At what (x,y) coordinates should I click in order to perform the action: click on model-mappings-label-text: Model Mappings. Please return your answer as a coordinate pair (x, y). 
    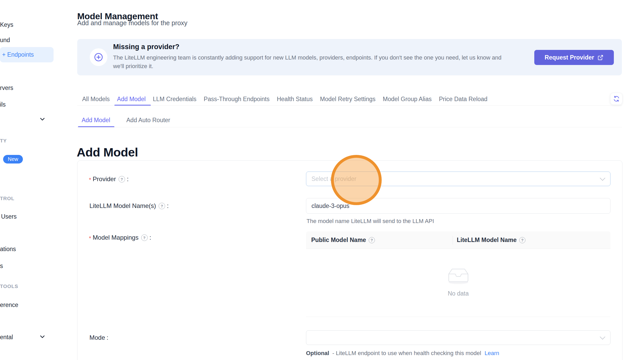
    Looking at the image, I should click on (116, 238).